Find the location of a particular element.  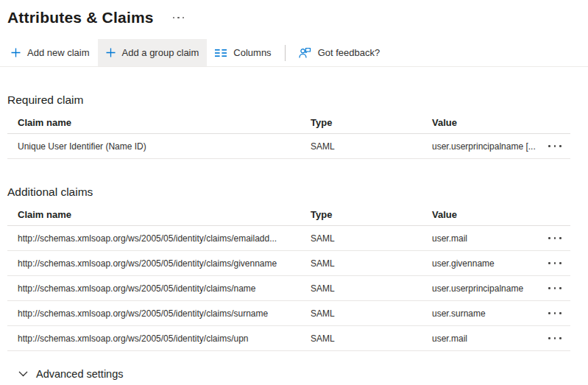

claim-name-cell: Unique User Identifier (Name ID) is located at coordinates (159, 146).